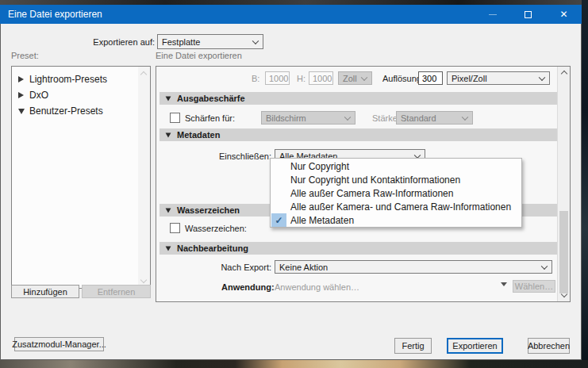 This screenshot has width=588, height=368. Describe the element at coordinates (492, 14) in the screenshot. I see `minimize-button` at that location.